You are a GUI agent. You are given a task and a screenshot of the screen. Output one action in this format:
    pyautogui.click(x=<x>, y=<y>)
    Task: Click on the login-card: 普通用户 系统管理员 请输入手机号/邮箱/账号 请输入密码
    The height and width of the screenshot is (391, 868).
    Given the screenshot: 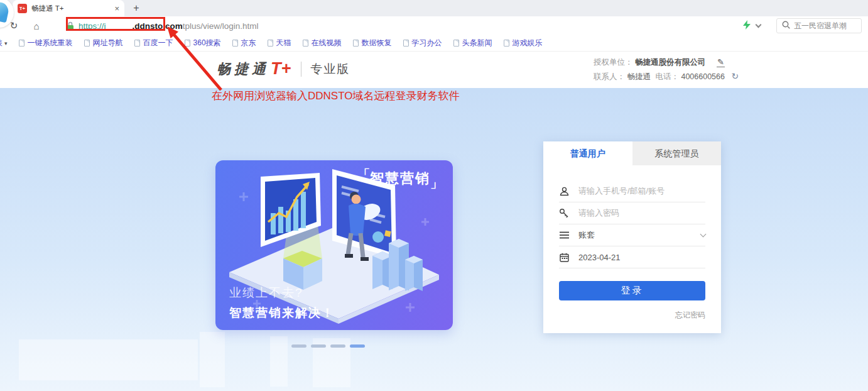 What is the action you would take?
    pyautogui.click(x=632, y=238)
    